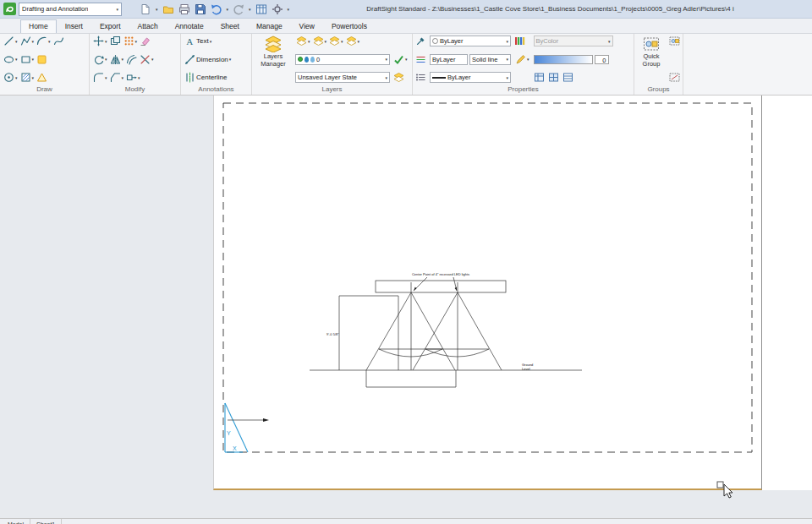  I want to click on move-tool: ▾, so click(100, 41).